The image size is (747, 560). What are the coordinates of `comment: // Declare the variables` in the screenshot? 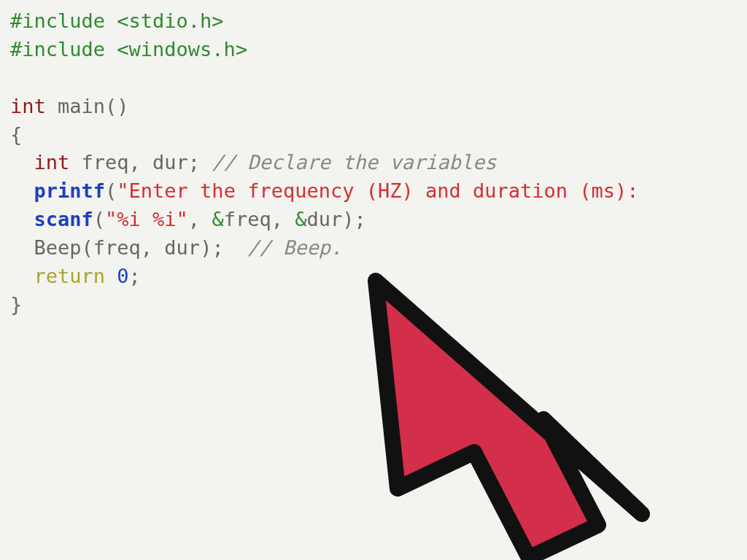 It's located at (354, 162).